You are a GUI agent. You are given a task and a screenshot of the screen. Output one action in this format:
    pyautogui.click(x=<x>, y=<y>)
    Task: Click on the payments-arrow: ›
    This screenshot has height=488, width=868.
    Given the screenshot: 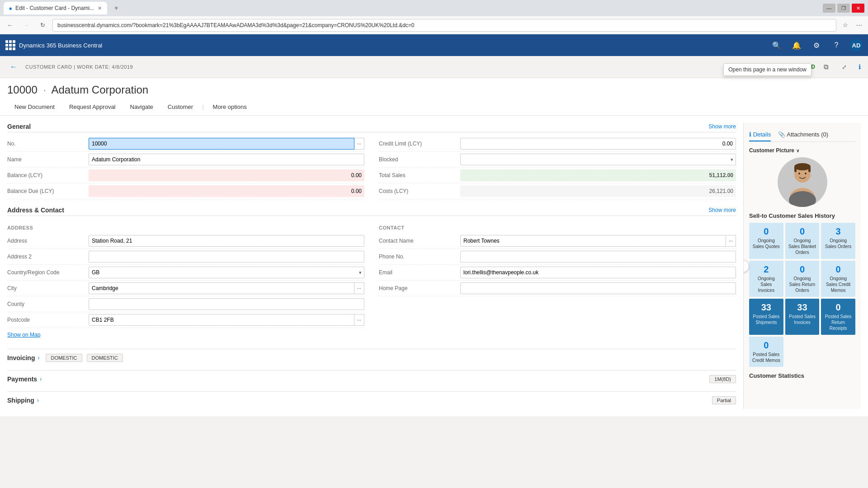 What is the action you would take?
    pyautogui.click(x=41, y=379)
    